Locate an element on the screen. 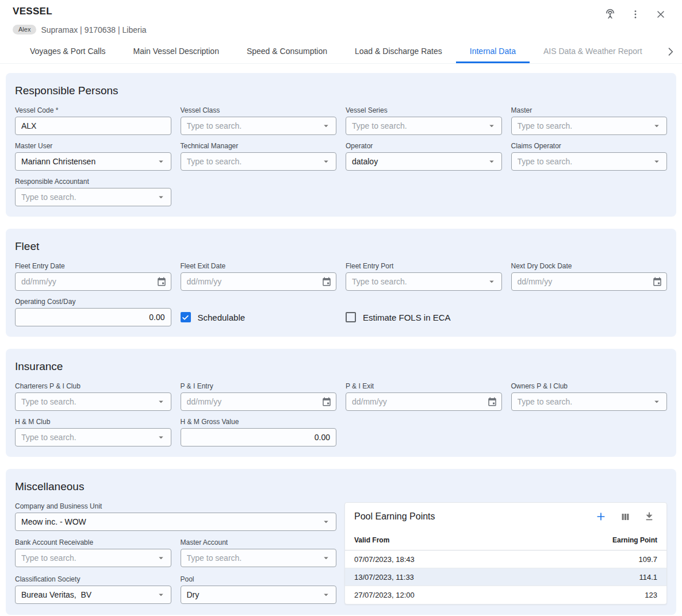 This screenshot has height=616, width=682. field-master-user: Master User is located at coordinates (93, 156).